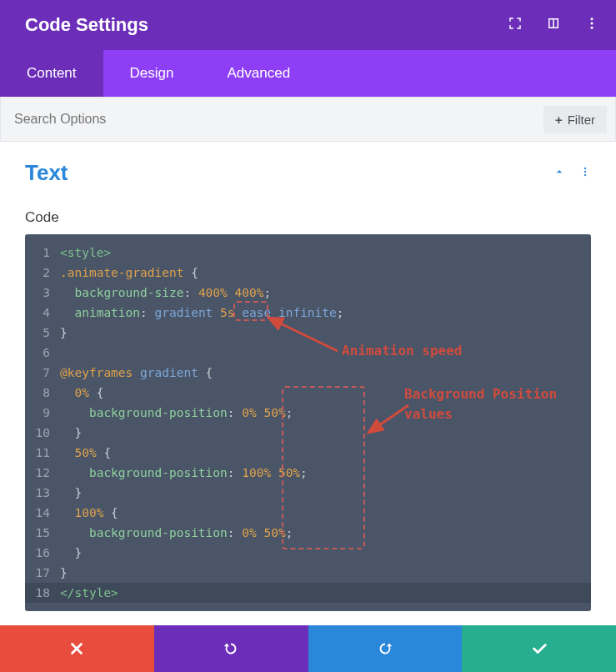 Image resolution: width=616 pixels, height=672 pixels. Describe the element at coordinates (308, 25) in the screenshot. I see `modal-header: Code Settings` at that location.